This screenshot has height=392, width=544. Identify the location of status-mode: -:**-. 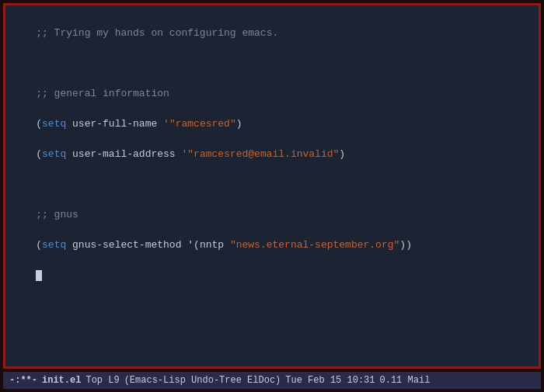
(23, 380).